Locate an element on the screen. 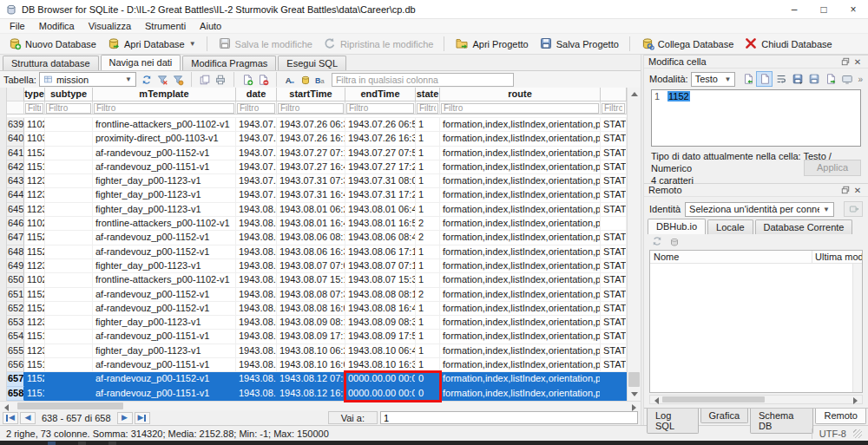 The width and height of the screenshot is (868, 445). close-panel-icon: ✕ is located at coordinates (858, 62).